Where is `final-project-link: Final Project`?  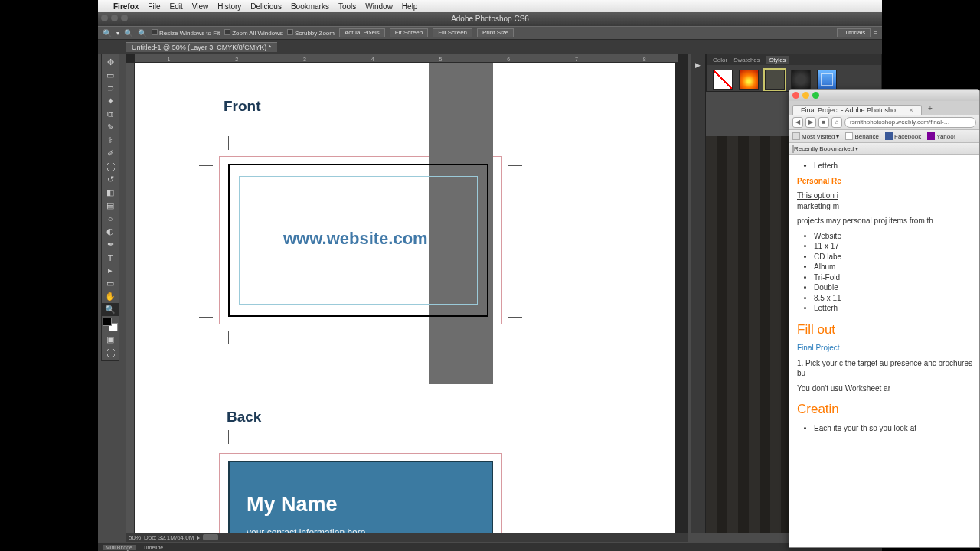 final-project-link: Final Project is located at coordinates (818, 347).